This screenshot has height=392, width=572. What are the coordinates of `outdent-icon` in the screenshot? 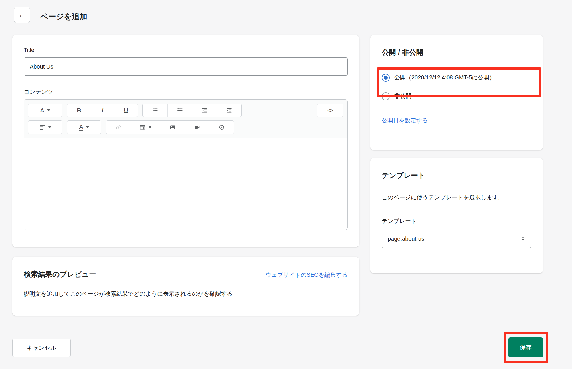 It's located at (205, 110).